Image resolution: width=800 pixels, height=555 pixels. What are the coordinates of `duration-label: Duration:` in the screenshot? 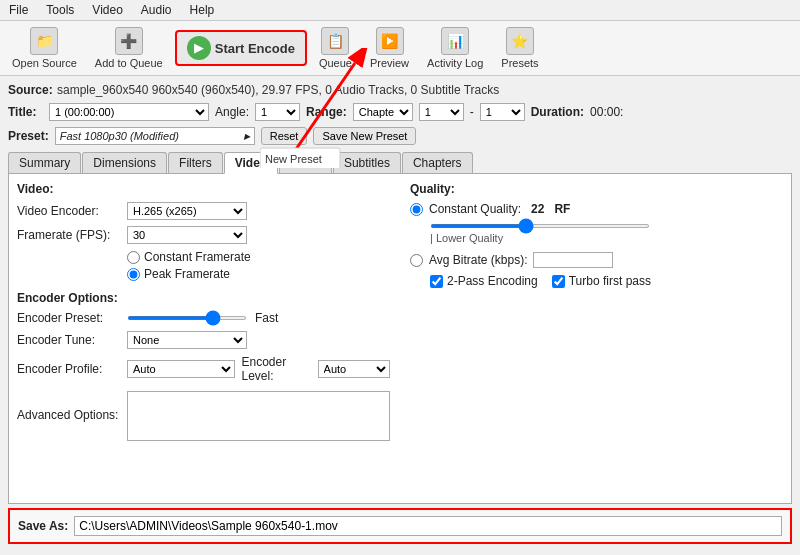 It's located at (558, 112).